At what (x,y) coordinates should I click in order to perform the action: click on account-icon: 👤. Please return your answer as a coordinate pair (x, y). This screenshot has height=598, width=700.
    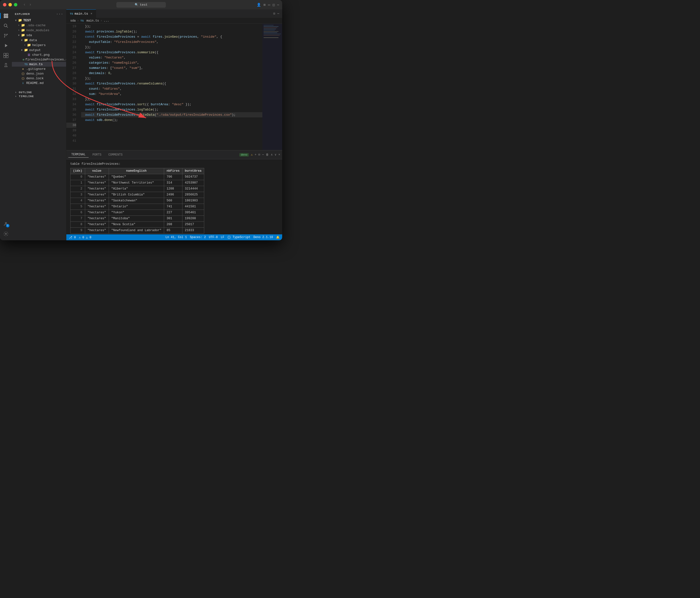
    Looking at the image, I should click on (259, 5).